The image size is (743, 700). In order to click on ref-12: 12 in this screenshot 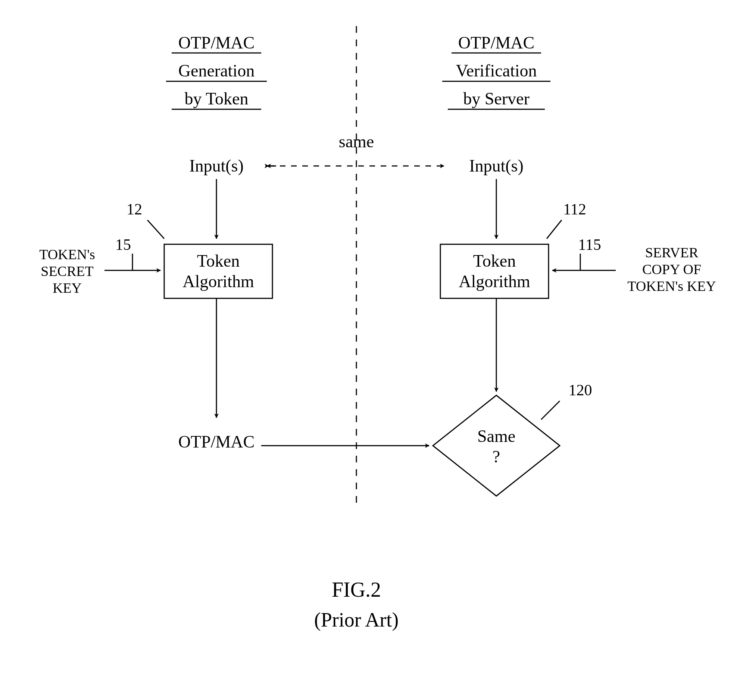, I will do `click(134, 209)`.